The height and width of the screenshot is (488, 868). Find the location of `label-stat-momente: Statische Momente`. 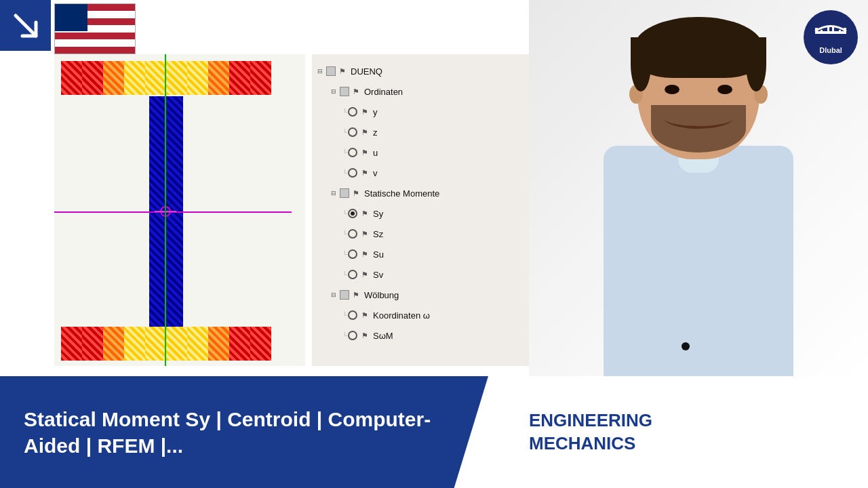

label-stat-momente: Statische Momente is located at coordinates (401, 194).